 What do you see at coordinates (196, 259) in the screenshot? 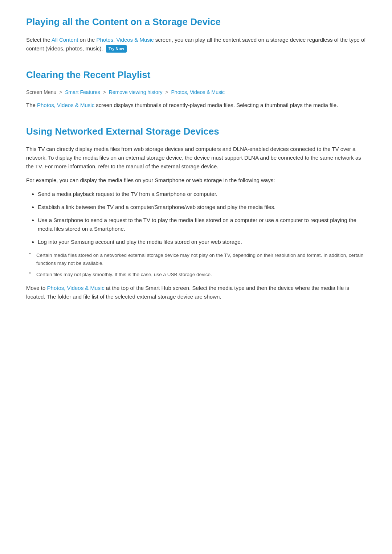
I see `note-item-1: Certain media files stored on a networke…` at bounding box center [196, 259].